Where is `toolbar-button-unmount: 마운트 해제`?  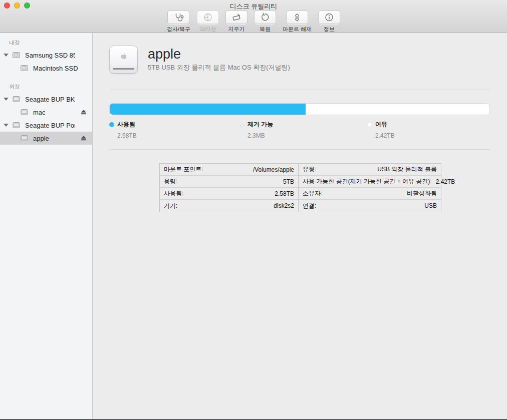 toolbar-button-unmount: 마운트 해제 is located at coordinates (297, 22).